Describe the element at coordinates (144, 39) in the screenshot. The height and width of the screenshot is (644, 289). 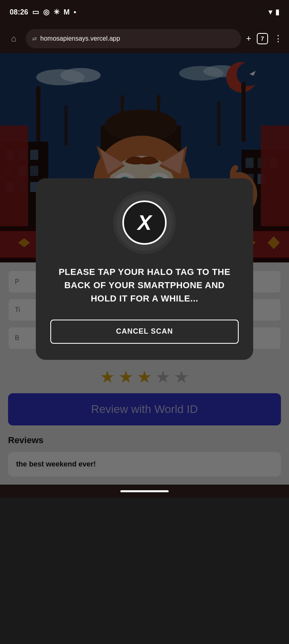
I see `browser-bar: ⌂ ⇄ homosapiensays.vercel.app + 7 ⋮` at that location.